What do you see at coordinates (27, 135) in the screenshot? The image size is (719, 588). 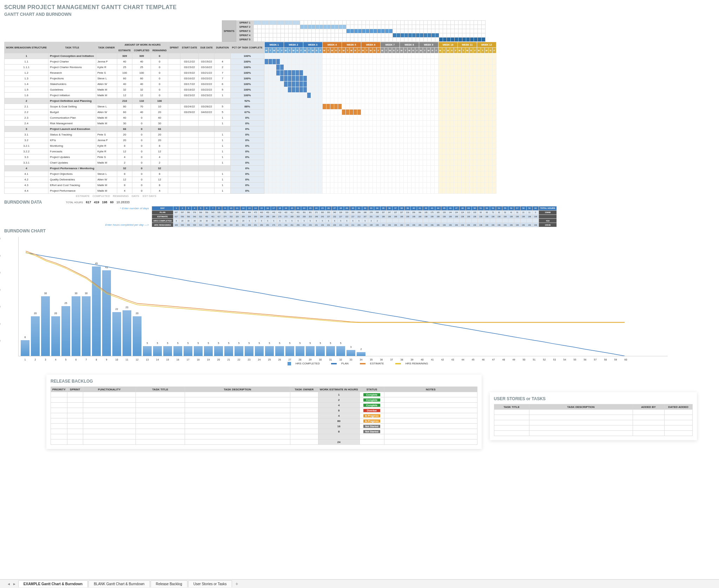 I see `task-cell: 3.1` at bounding box center [27, 135].